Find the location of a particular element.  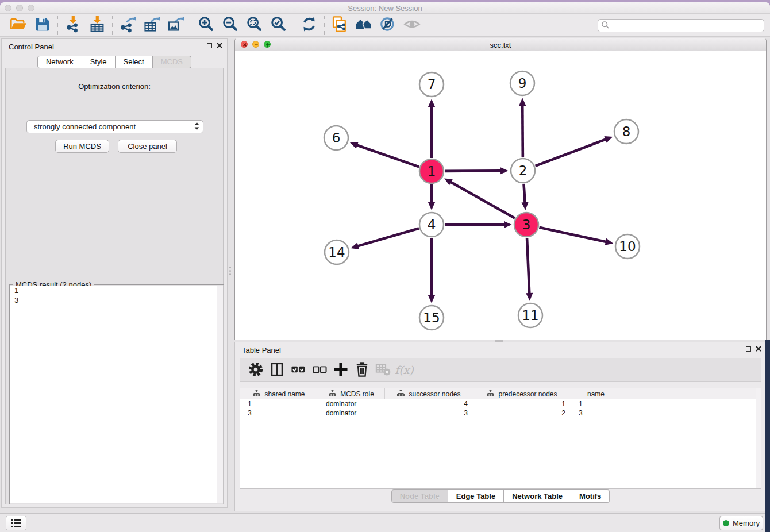

delete-table-icon is located at coordinates (383, 370).